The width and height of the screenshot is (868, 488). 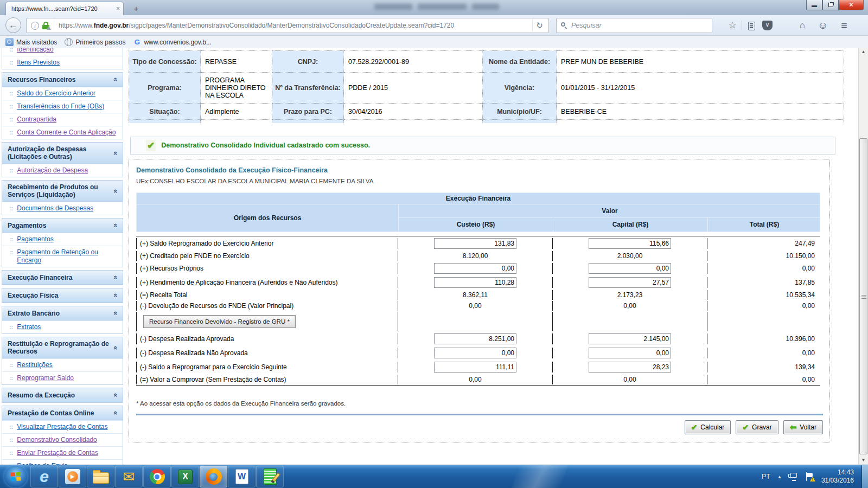 What do you see at coordinates (129, 477) in the screenshot?
I see `outlook-icon: ✉` at bounding box center [129, 477].